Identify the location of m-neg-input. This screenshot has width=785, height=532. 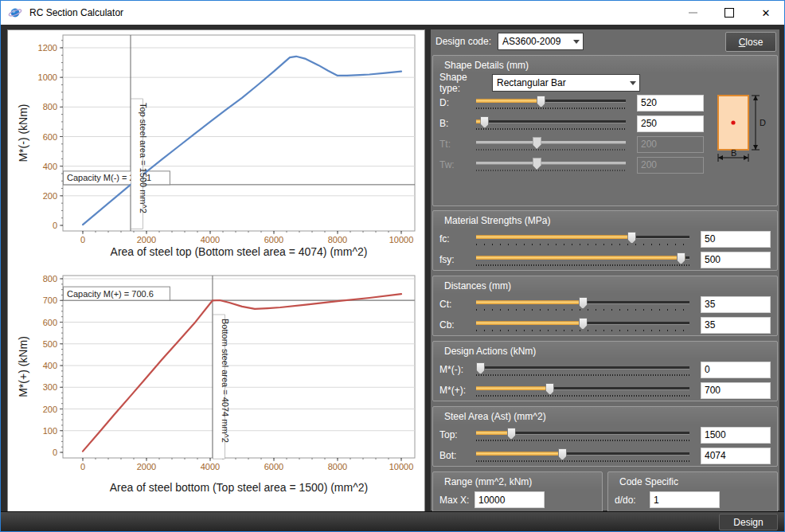
(736, 370).